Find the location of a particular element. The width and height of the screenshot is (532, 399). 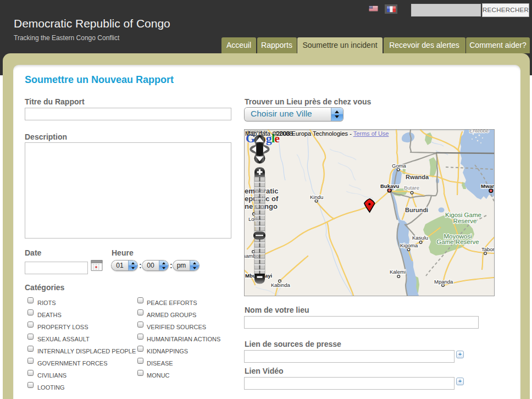

svg-text: Kigoma is located at coordinates (409, 245).